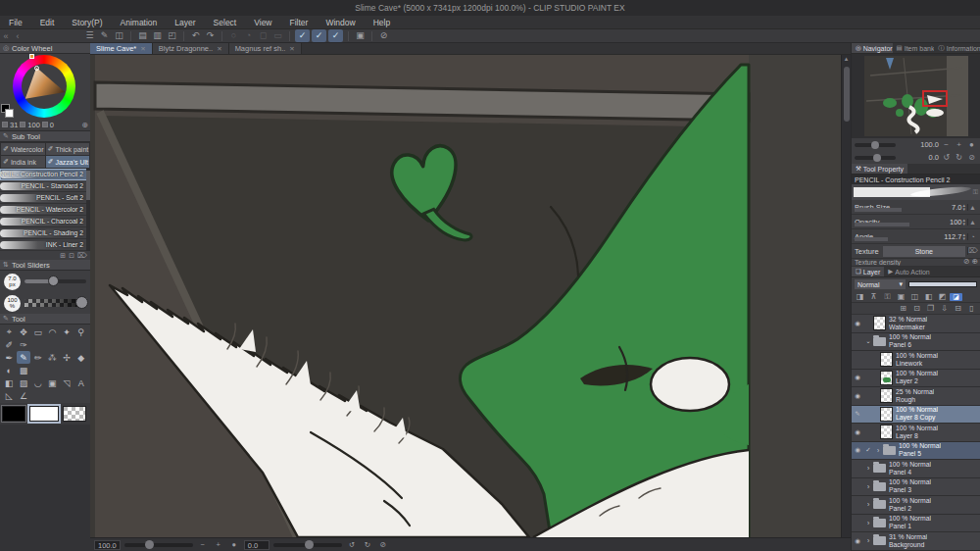 The width and height of the screenshot is (980, 551). Describe the element at coordinates (219, 545) in the screenshot. I see `zoom-in-icon: +` at that location.